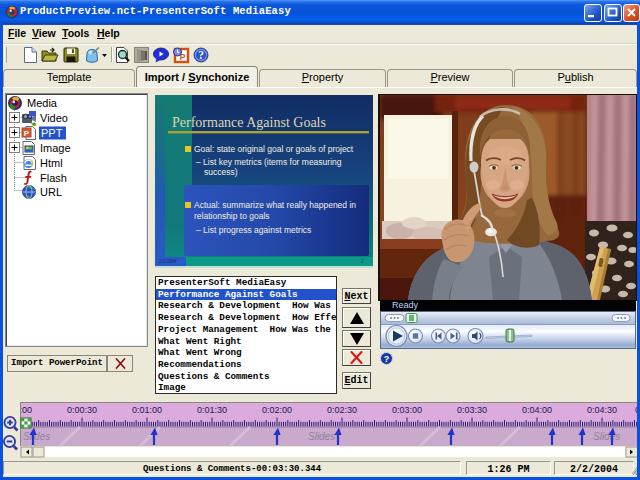 The image size is (640, 480). I want to click on svg-text: URL, so click(51, 192).